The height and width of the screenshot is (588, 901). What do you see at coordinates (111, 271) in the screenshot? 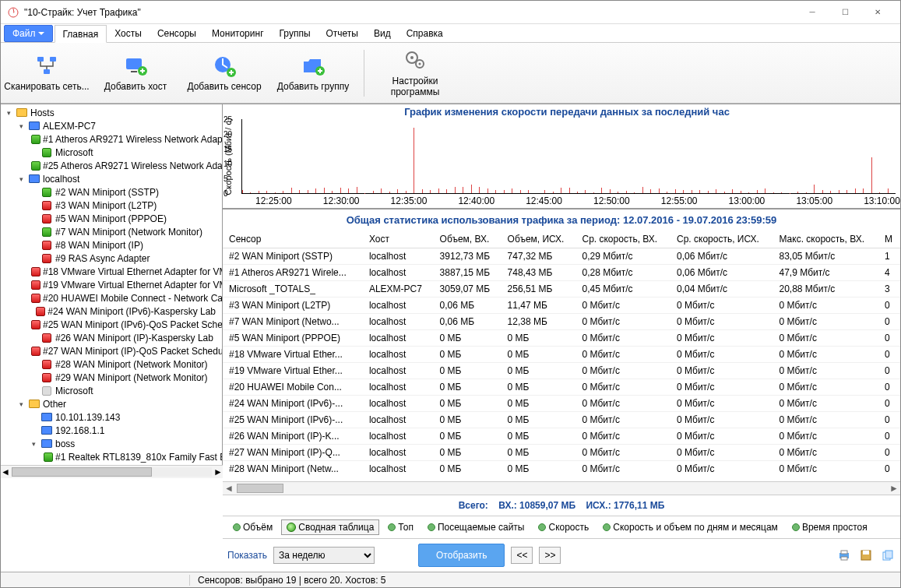
I see `tree-item: #18 VMware Virtual Ethernet Adapter for …` at bounding box center [111, 271].